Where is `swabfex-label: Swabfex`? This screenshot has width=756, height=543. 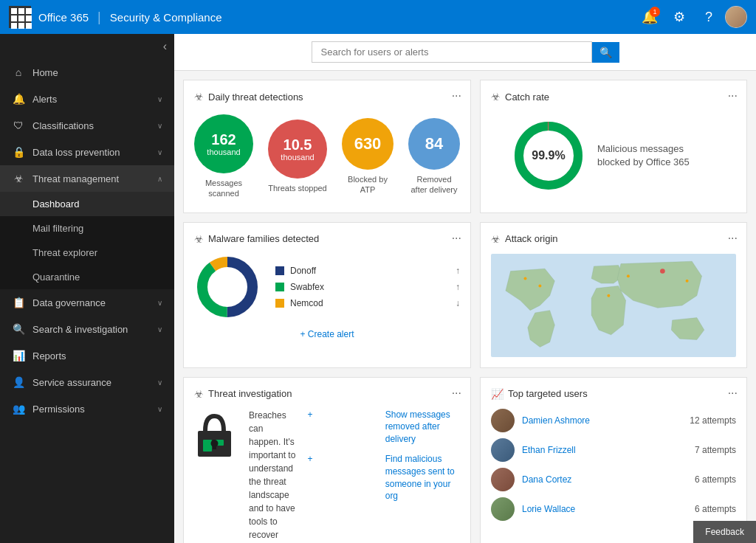 swabfex-label: Swabfex is located at coordinates (307, 287).